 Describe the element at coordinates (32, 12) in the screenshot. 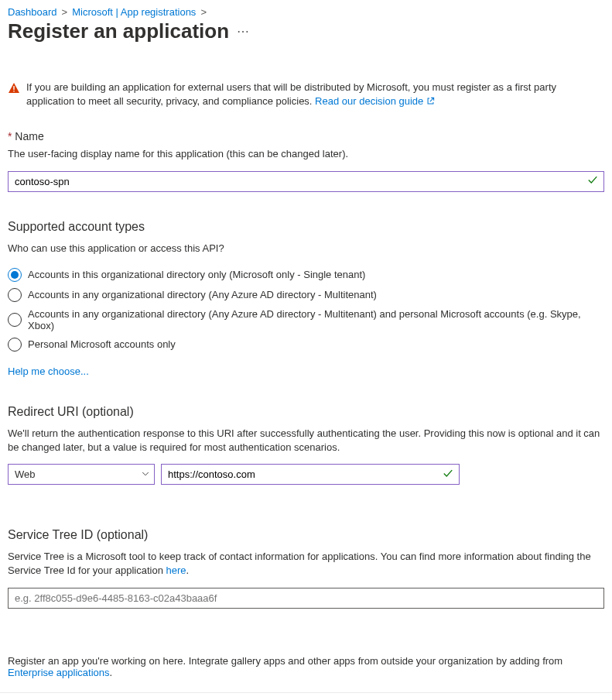

I see `breadcrumb-item-dashboard: Dashboard` at that location.